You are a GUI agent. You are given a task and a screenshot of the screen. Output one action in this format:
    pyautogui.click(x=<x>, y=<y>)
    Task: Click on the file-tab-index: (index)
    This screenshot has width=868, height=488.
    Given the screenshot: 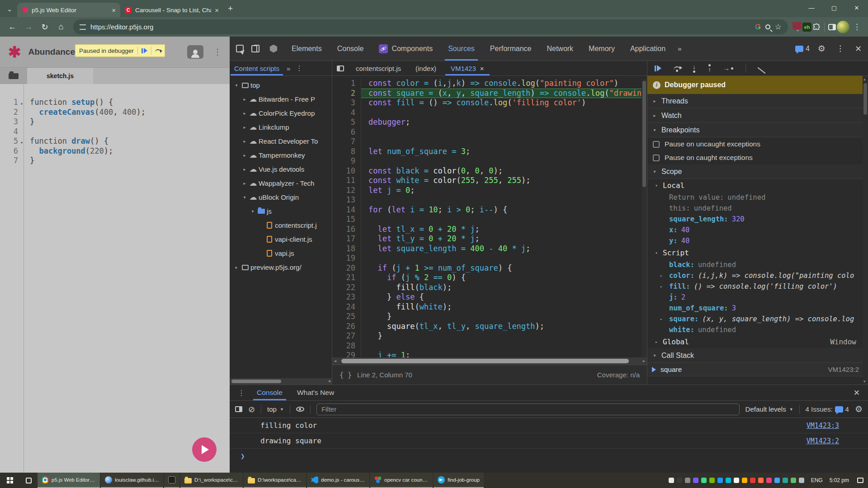 What is the action you would take?
    pyautogui.click(x=426, y=68)
    